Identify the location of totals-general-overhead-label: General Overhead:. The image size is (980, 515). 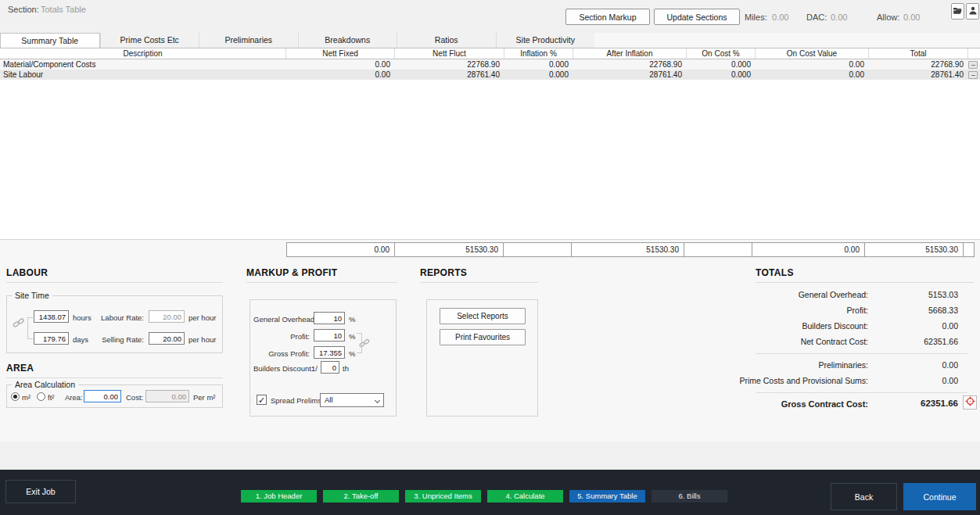
(802, 295).